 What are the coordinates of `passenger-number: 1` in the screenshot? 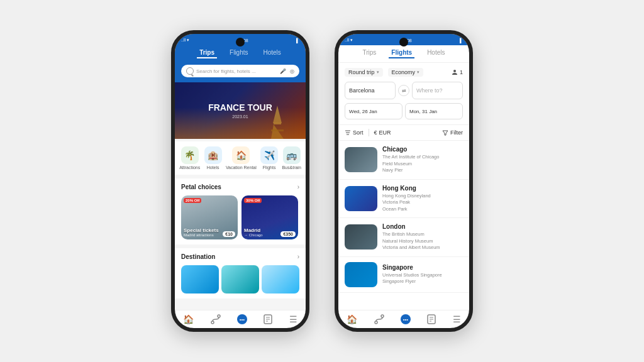 It's located at (462, 72).